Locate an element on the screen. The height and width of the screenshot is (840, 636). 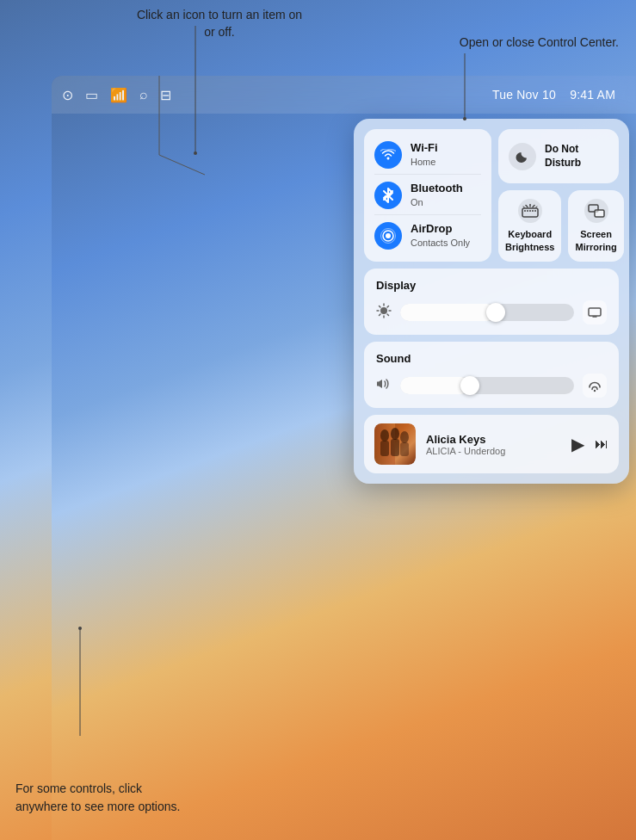
display-section: Display is located at coordinates (491, 301).